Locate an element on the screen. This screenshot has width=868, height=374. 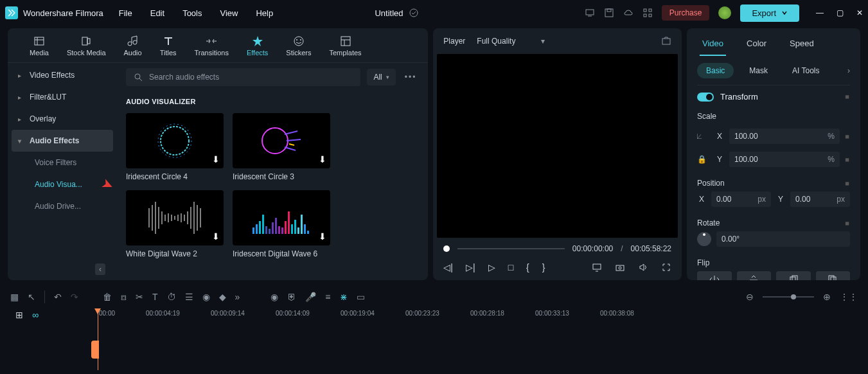
mic-button: 🎤 is located at coordinates (311, 297).